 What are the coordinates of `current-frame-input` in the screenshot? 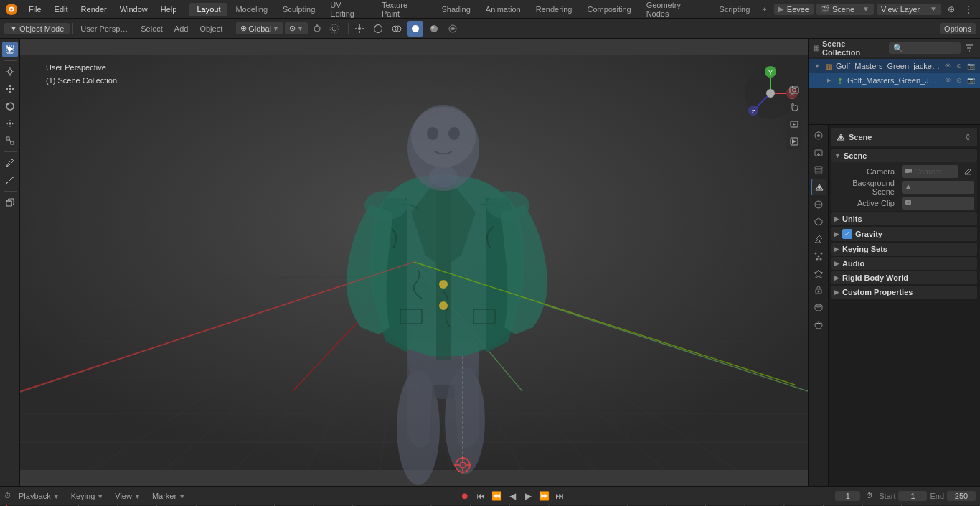 It's located at (848, 496).